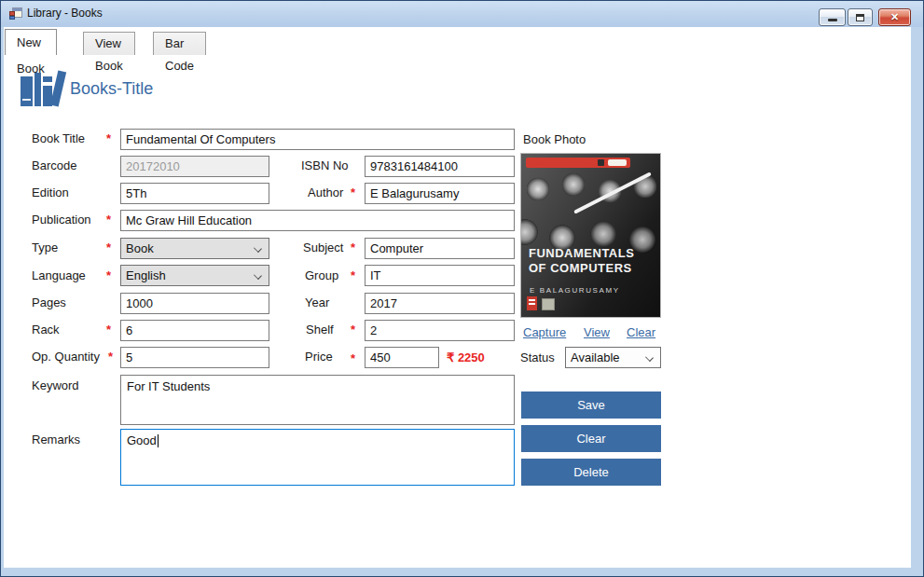 Image resolution: width=924 pixels, height=577 pixels. Describe the element at coordinates (140, 248) in the screenshot. I see `type-select-value: Book` at that location.